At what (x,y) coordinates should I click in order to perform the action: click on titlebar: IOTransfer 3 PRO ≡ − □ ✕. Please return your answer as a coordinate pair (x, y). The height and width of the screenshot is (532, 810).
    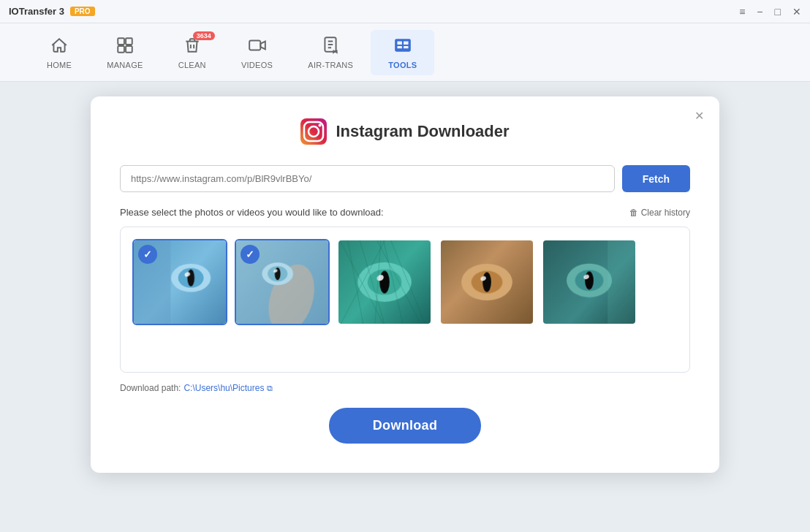
    Looking at the image, I should click on (405, 12).